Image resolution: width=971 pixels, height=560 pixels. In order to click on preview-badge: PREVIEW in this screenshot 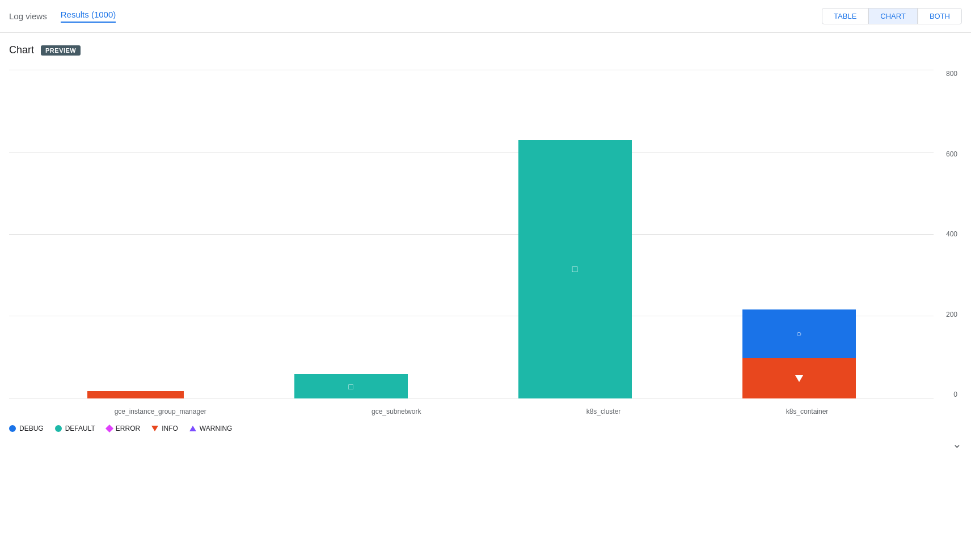, I will do `click(61, 50)`.